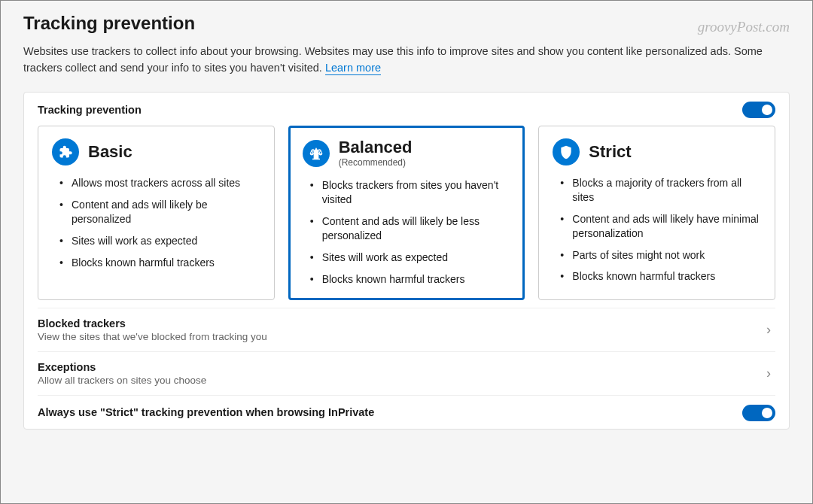 The height and width of the screenshot is (504, 813). Describe the element at coordinates (566, 152) in the screenshot. I see `shield-icon` at that location.